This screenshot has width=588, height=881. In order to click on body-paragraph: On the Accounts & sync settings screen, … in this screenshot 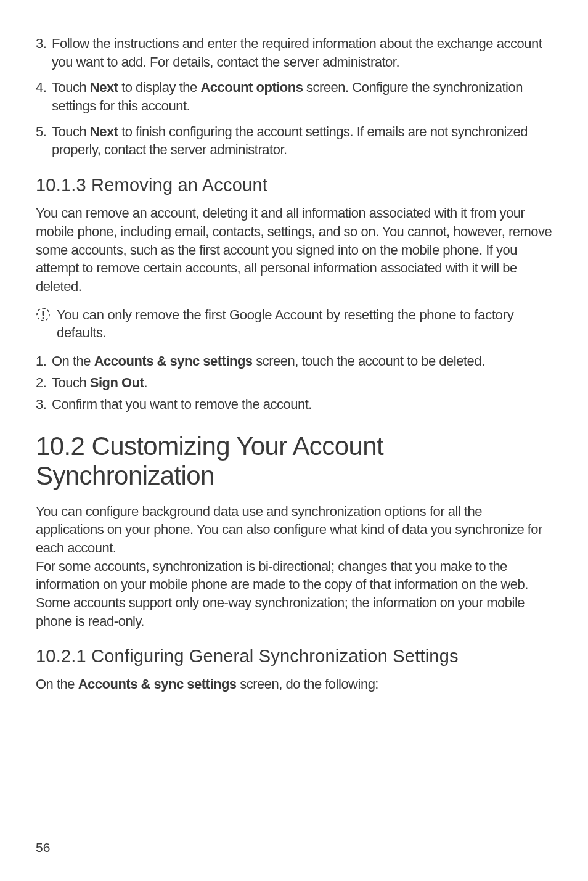, I will do `click(294, 684)`.